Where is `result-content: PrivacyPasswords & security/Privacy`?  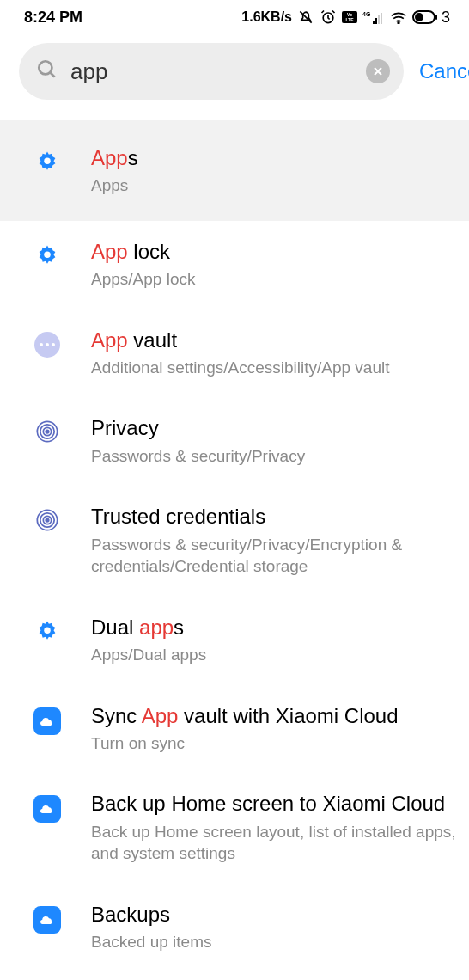 result-content: PrivacyPasswords & security/Privacy is located at coordinates (275, 440).